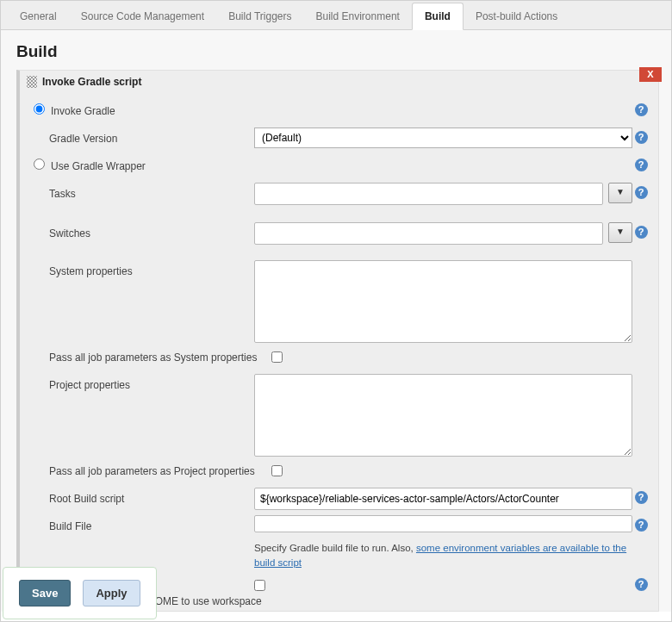  Describe the element at coordinates (160, 469) in the screenshot. I see `pass-project-label: Pass all job parameters as Project prope…` at that location.